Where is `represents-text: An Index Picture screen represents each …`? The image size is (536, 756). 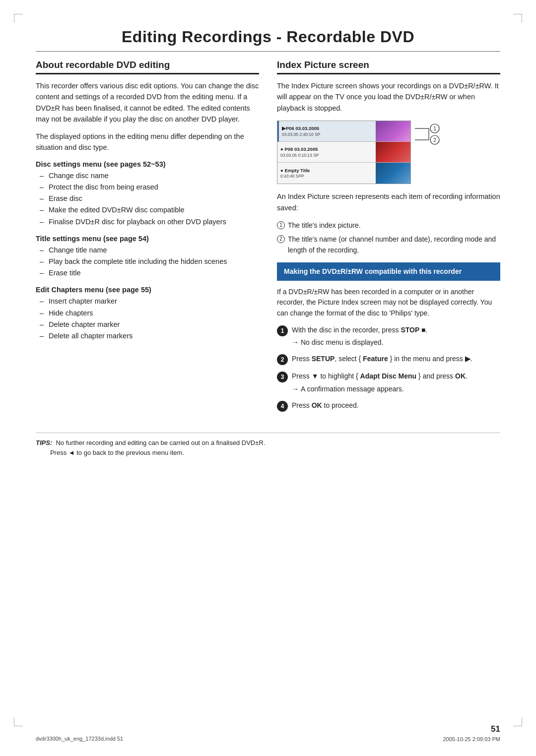
represents-text: An Index Picture screen represents each … is located at coordinates (389, 202).